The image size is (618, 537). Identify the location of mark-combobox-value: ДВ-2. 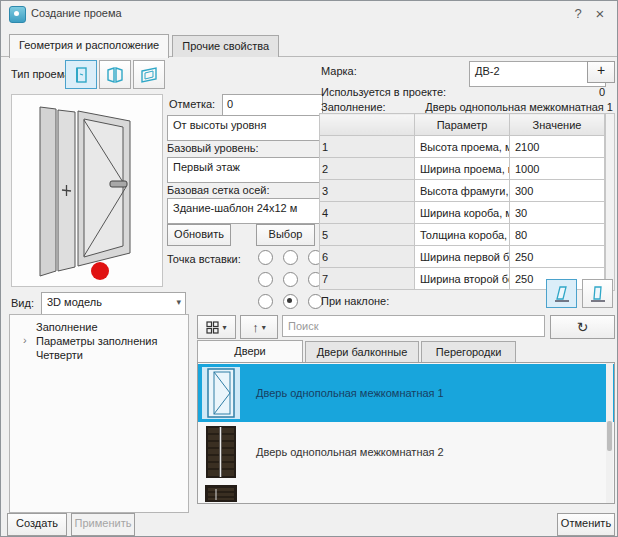
(488, 71).